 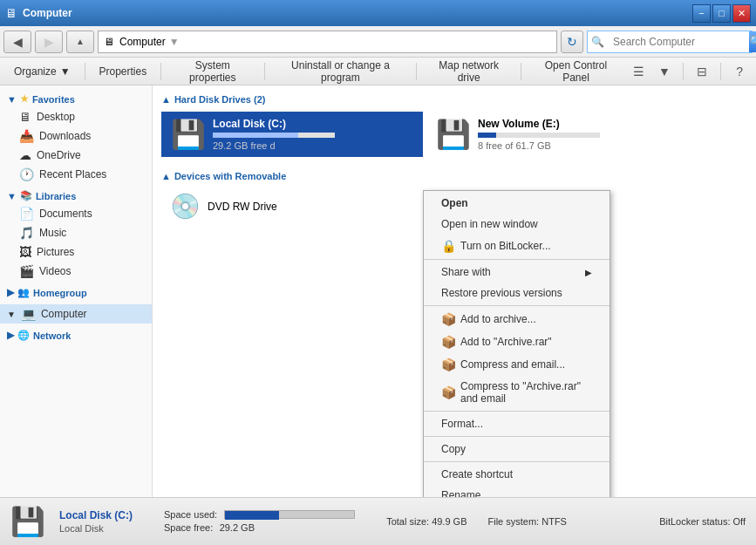 What do you see at coordinates (516, 474) in the screenshot?
I see `ctx-create-shortcut: Create shortcut` at bounding box center [516, 474].